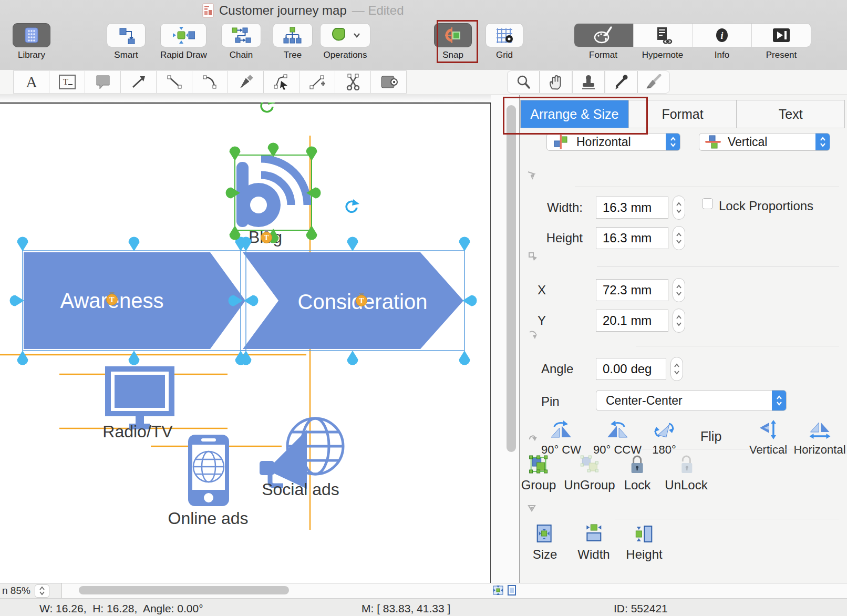 The height and width of the screenshot is (616, 847). Describe the element at coordinates (644, 534) in the screenshot. I see `same-height-icon` at that location.